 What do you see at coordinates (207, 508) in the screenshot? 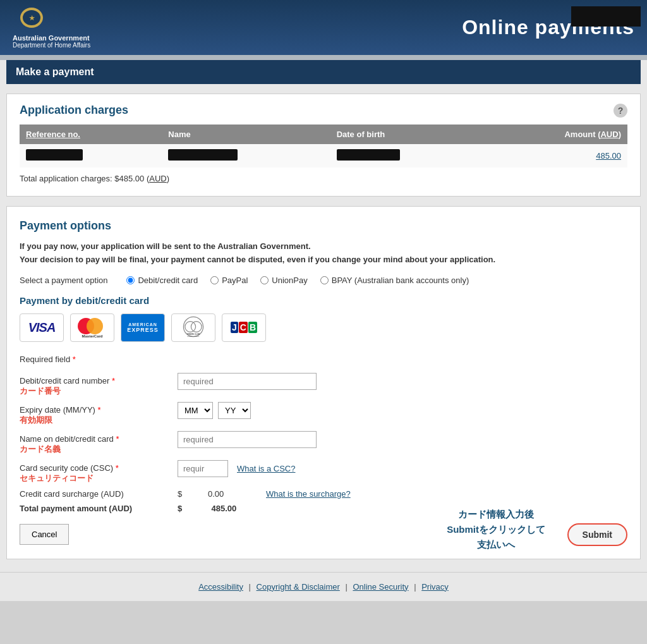
I see `total-payment-amount: $ 485.00` at bounding box center [207, 508].